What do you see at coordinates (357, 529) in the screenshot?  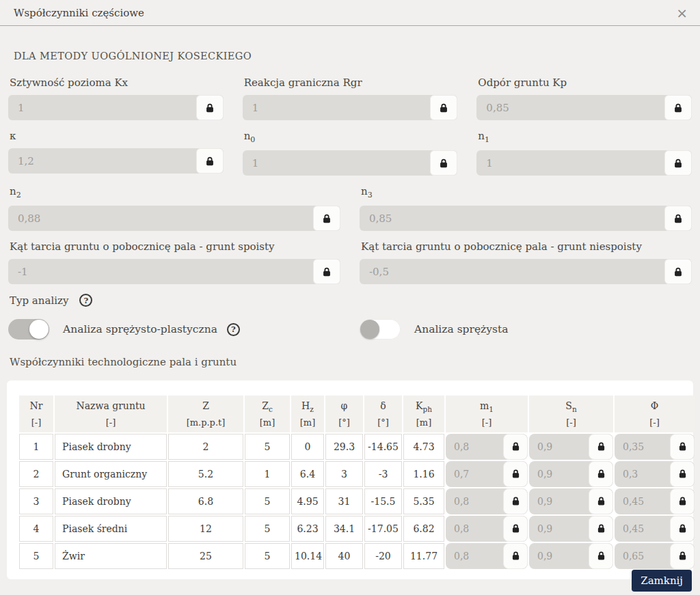 I see `table-row: 4 Piasek średni 12 5 6.23 34.1 -17.05 6.…` at bounding box center [357, 529].